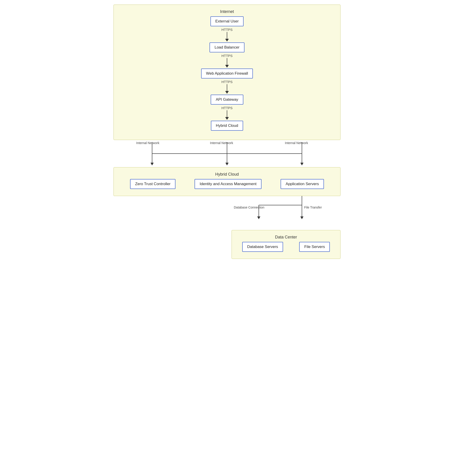 This screenshot has width=454, height=476. Describe the element at coordinates (227, 184) in the screenshot. I see `three-col-layout: Zero Trust Controller Identity and Acces…` at that location.